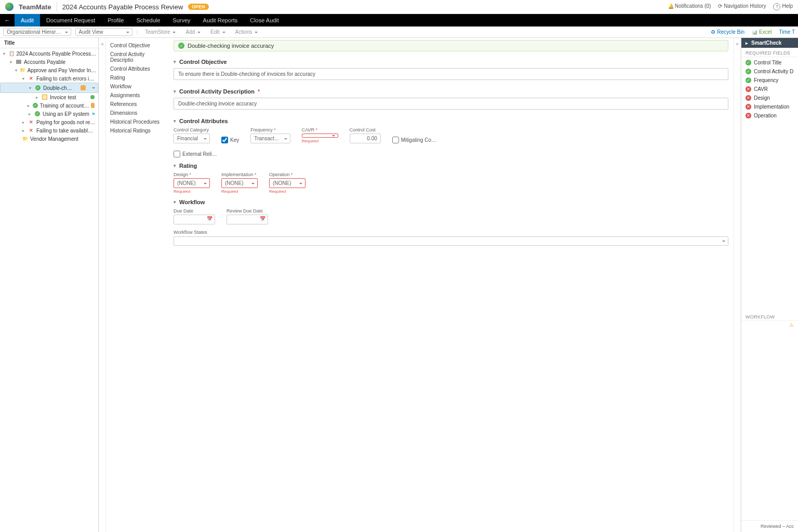 The height and width of the screenshot is (532, 798). I want to click on nav-control-attributes: Control Attributes, so click(137, 69).